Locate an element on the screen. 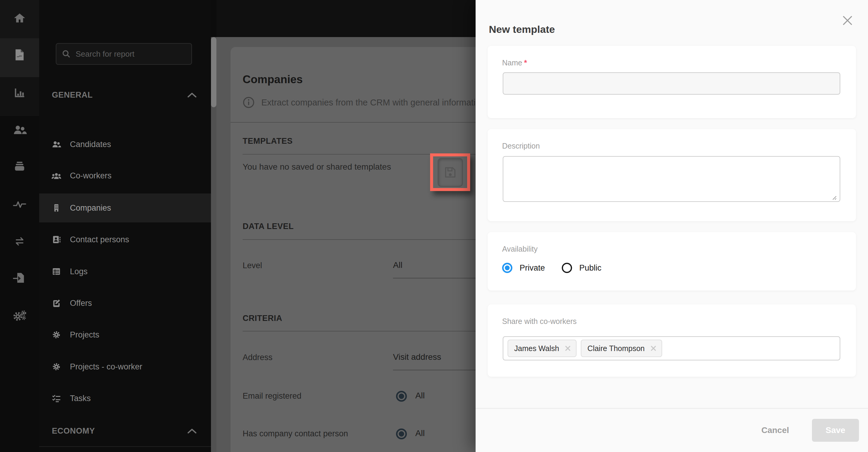  email-registered-label: Email registered is located at coordinates (272, 396).